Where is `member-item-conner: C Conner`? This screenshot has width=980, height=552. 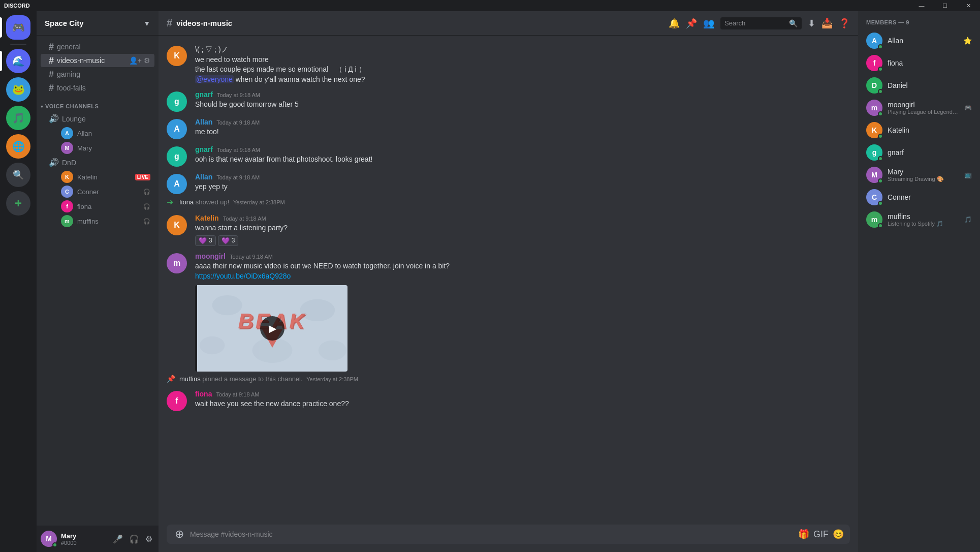 member-item-conner: C Conner is located at coordinates (919, 197).